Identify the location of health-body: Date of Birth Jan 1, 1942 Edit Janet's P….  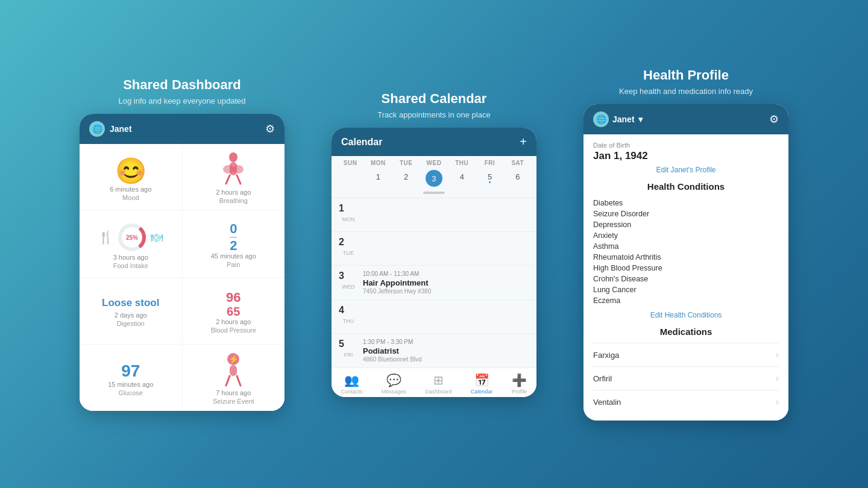
(686, 277).